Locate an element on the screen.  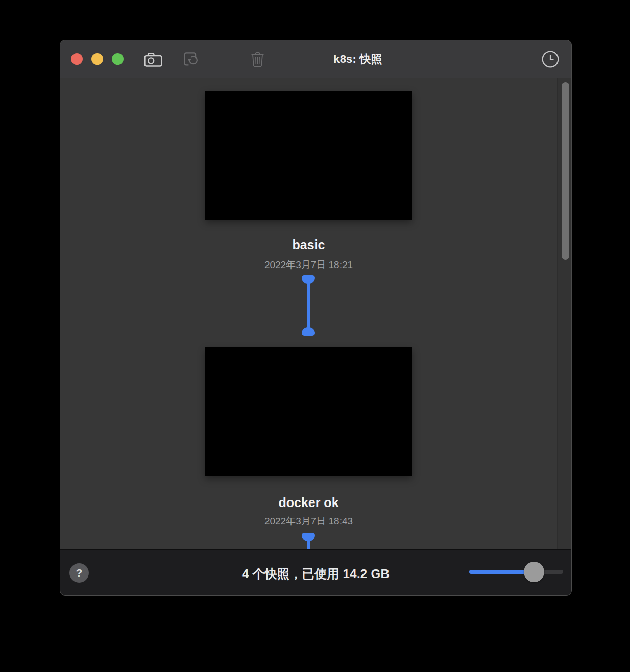
snapshot-date: 2022年3月7日 18:43 is located at coordinates (308, 521).